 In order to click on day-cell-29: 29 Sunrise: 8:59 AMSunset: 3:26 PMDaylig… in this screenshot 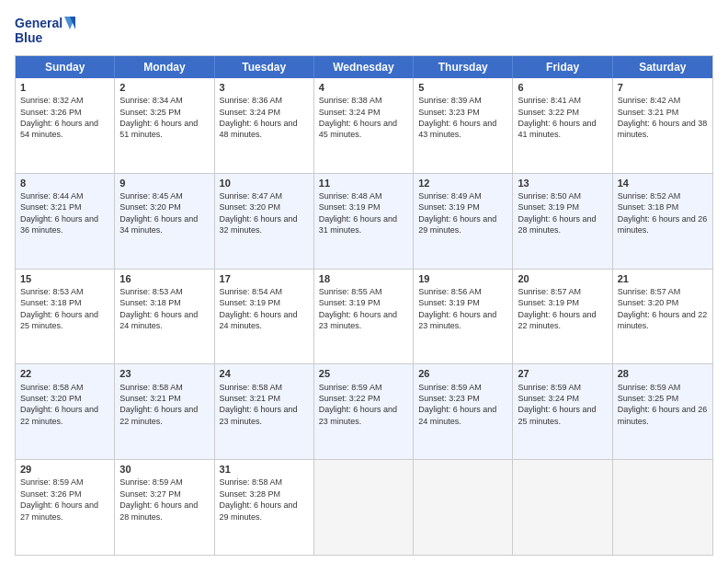, I will do `click(65, 508)`.